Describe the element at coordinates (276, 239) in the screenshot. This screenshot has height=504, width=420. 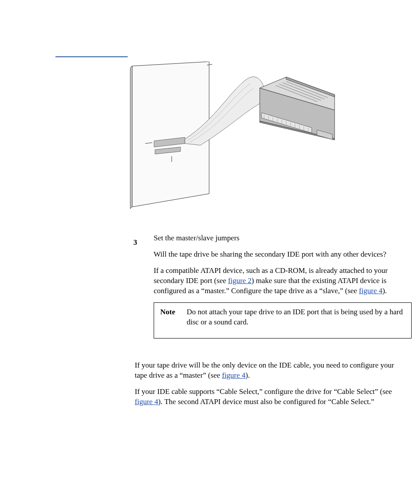
I see `step-title: Set the master/slave jumpers` at that location.